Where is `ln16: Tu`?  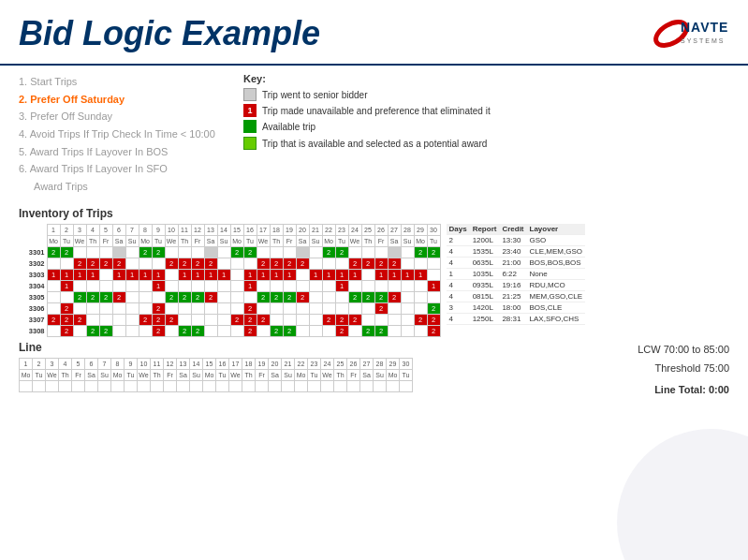
ln16: Tu is located at coordinates (223, 375).